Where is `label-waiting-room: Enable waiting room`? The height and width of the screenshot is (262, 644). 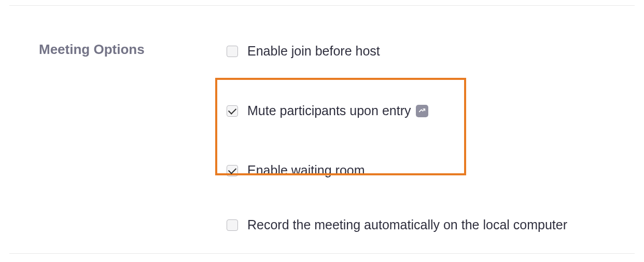
label-waiting-room: Enable waiting room is located at coordinates (306, 170).